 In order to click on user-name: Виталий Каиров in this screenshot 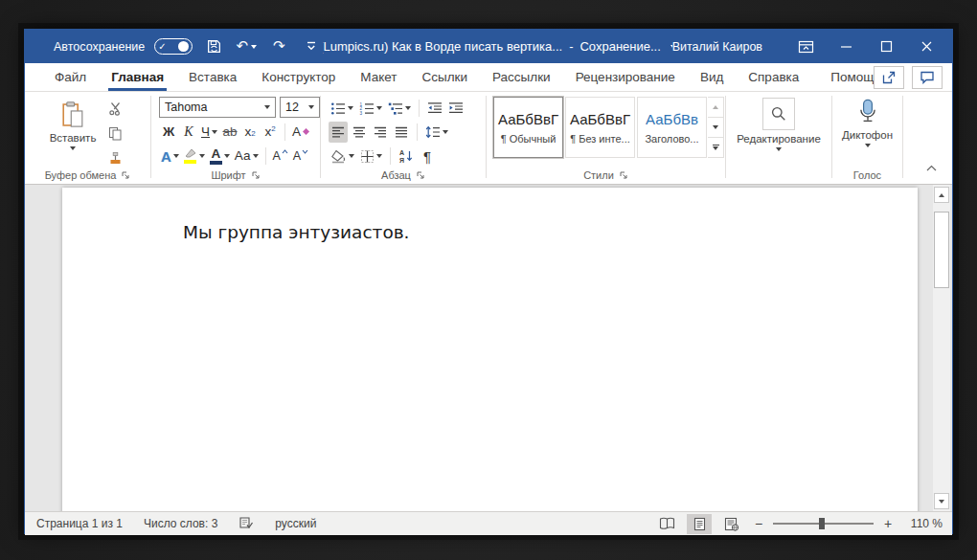, I will do `click(717, 47)`.